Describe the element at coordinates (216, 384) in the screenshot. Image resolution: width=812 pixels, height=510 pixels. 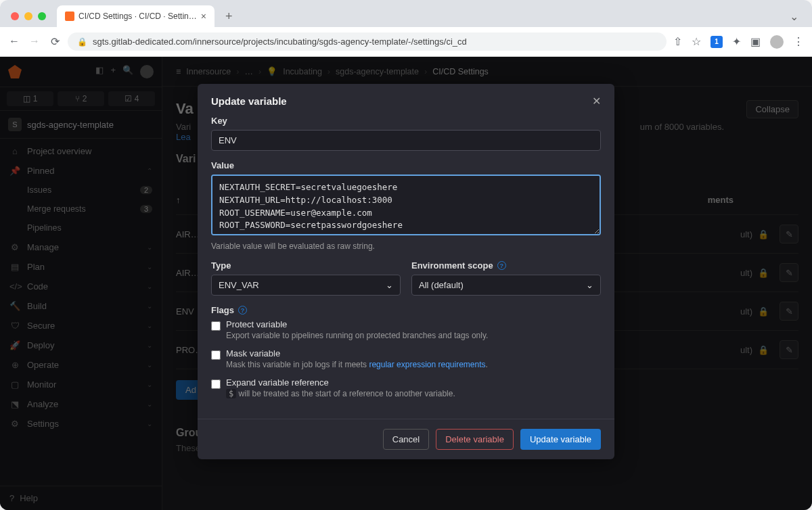
I see `expand-checkbox` at that location.